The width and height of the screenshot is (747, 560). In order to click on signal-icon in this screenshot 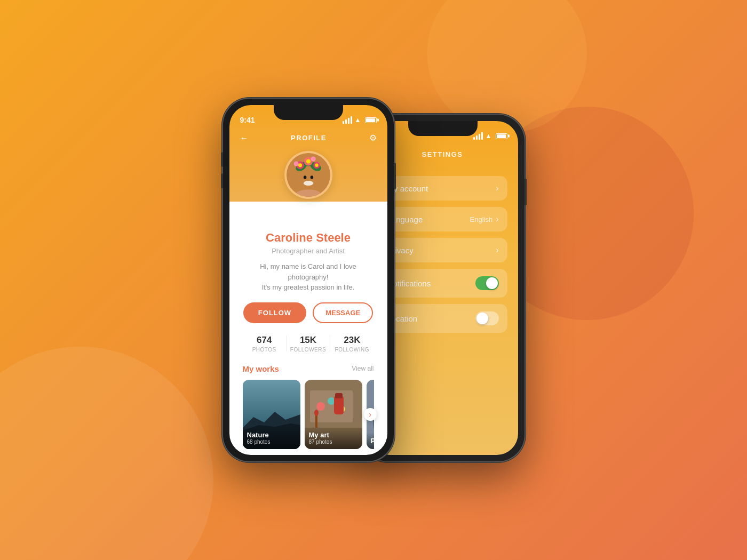, I will do `click(347, 120)`.